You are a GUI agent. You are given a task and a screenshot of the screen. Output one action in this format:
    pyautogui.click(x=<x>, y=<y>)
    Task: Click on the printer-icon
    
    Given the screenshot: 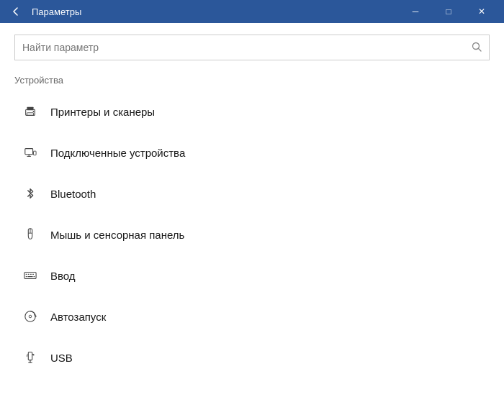 What is the action you would take?
    pyautogui.click(x=30, y=111)
    